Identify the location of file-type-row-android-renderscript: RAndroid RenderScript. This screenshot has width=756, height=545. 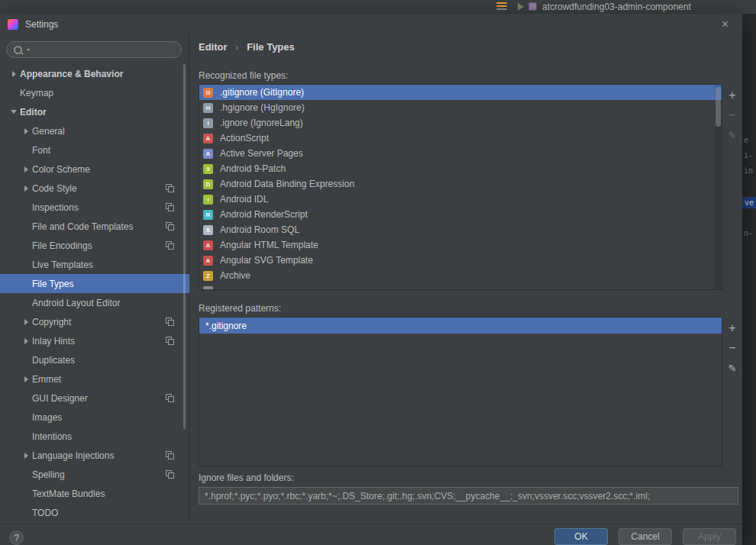
(460, 214).